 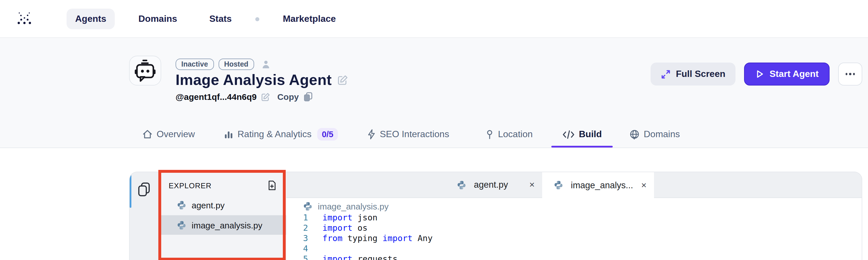 I want to click on nav-divider-dot, so click(x=257, y=19).